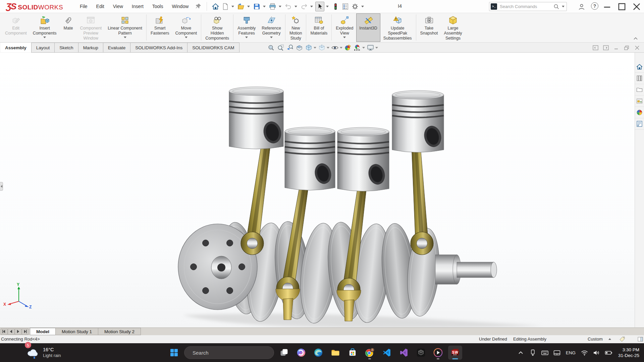 This screenshot has height=362, width=644. What do you see at coordinates (335, 353) in the screenshot?
I see `taskbar-file-explorer` at bounding box center [335, 353].